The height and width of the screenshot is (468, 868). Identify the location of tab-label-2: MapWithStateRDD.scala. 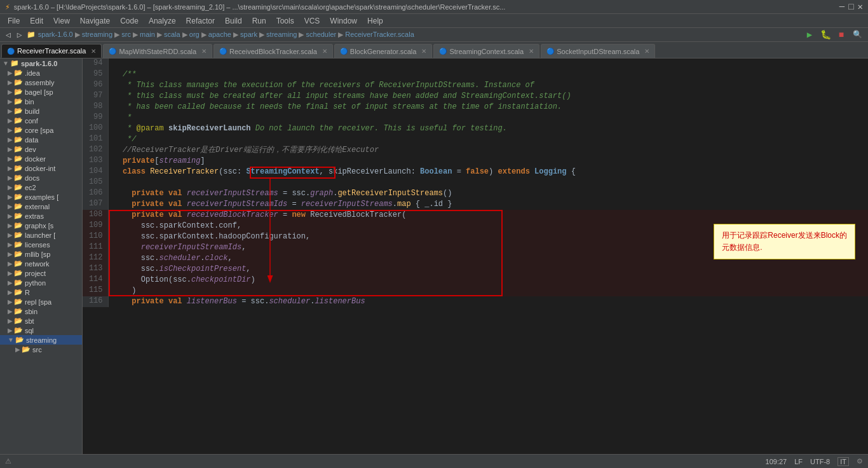
(158, 52).